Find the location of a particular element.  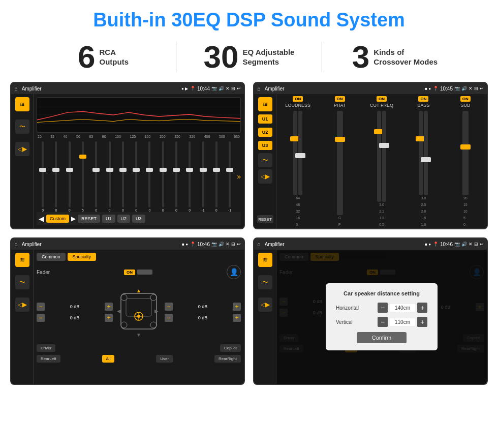

all-btn: All is located at coordinates (109, 359).